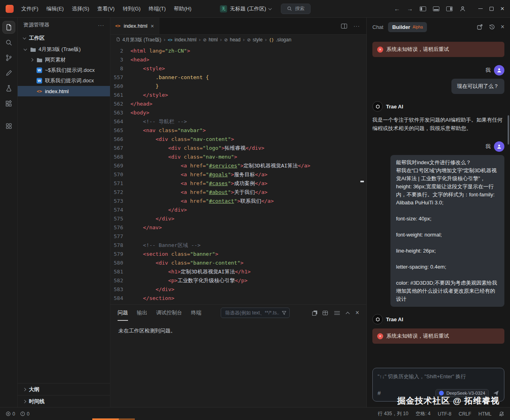 This screenshot has height=420, width=510. I want to click on more-actions-icon: ···, so click(101, 25).